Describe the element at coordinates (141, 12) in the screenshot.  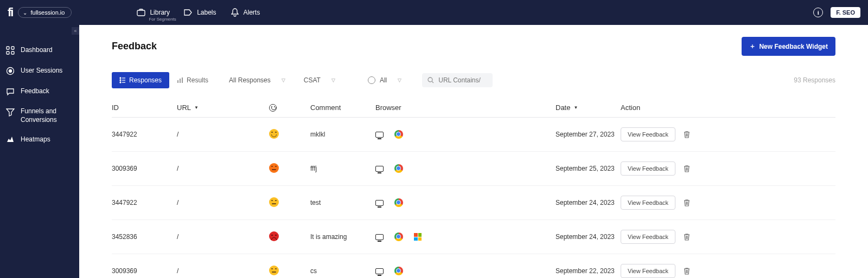
I see `library-icon` at that location.